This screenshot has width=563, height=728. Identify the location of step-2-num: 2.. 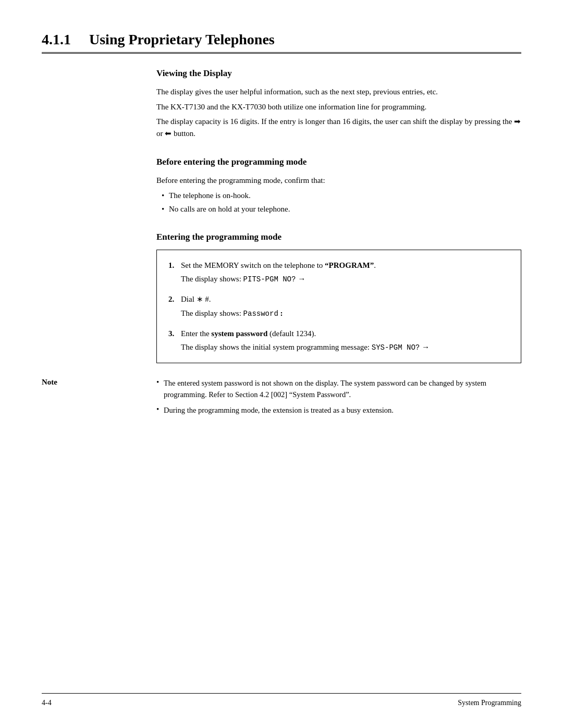
(173, 299).